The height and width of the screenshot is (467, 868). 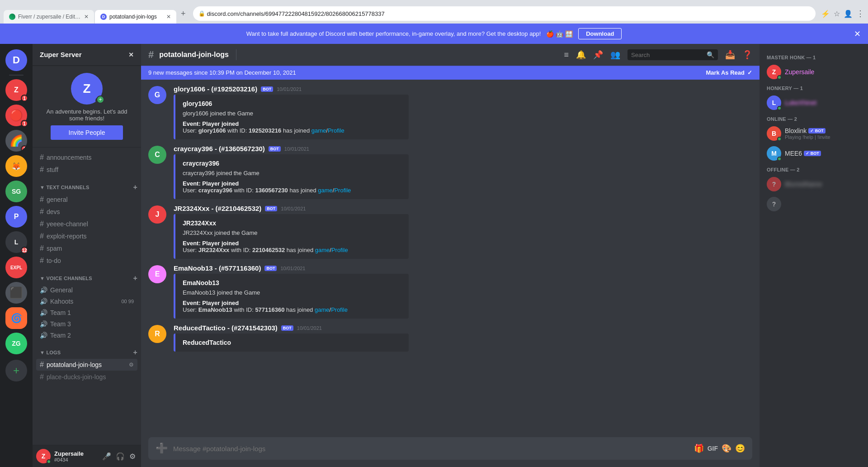 What do you see at coordinates (726, 448) in the screenshot?
I see `sticker-button: 🎨` at bounding box center [726, 448].